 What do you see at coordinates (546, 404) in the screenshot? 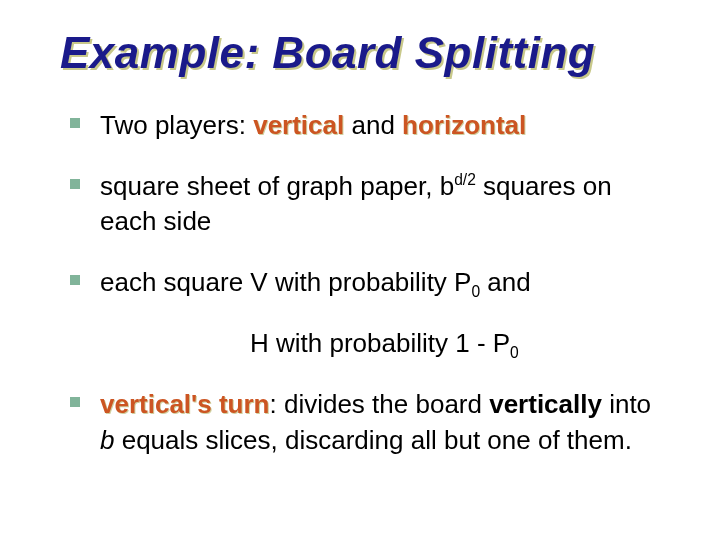
I see `keyword-vertically: vertically` at bounding box center [546, 404].